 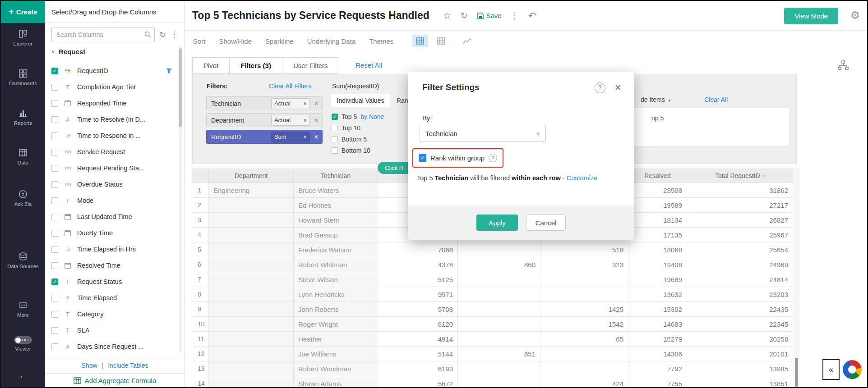 I want to click on cell-value: 323, so click(x=585, y=265).